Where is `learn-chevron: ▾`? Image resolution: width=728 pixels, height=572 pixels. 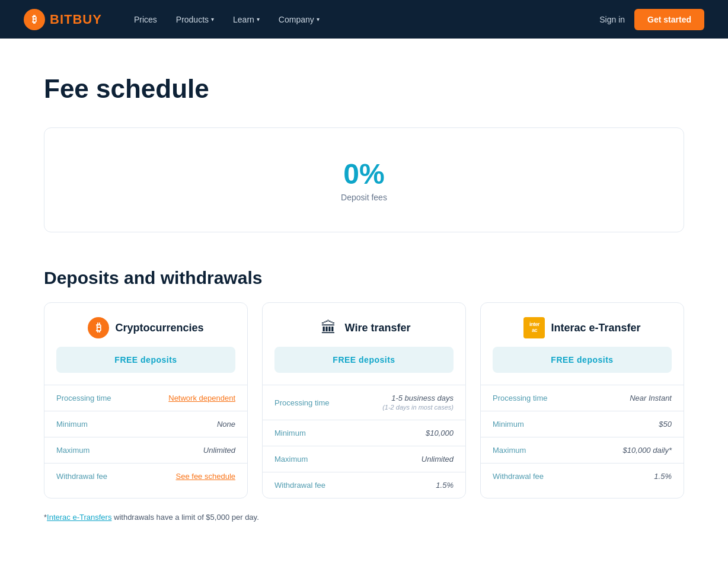
learn-chevron: ▾ is located at coordinates (258, 19).